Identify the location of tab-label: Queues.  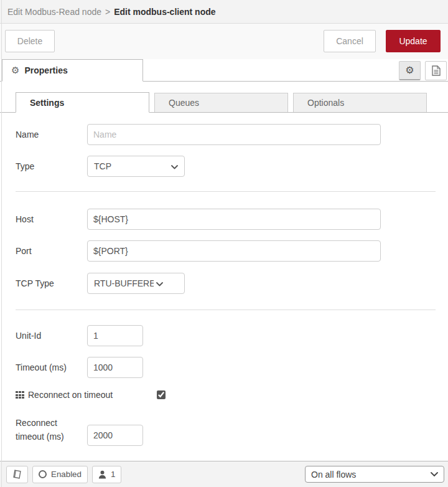
(184, 103).